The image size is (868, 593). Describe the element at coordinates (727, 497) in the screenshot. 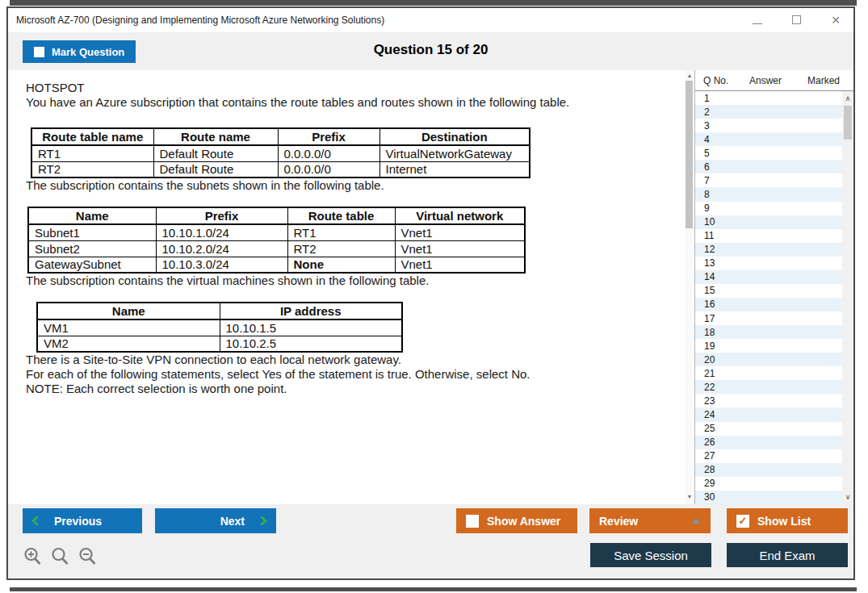

I see `question-number: 30` at that location.